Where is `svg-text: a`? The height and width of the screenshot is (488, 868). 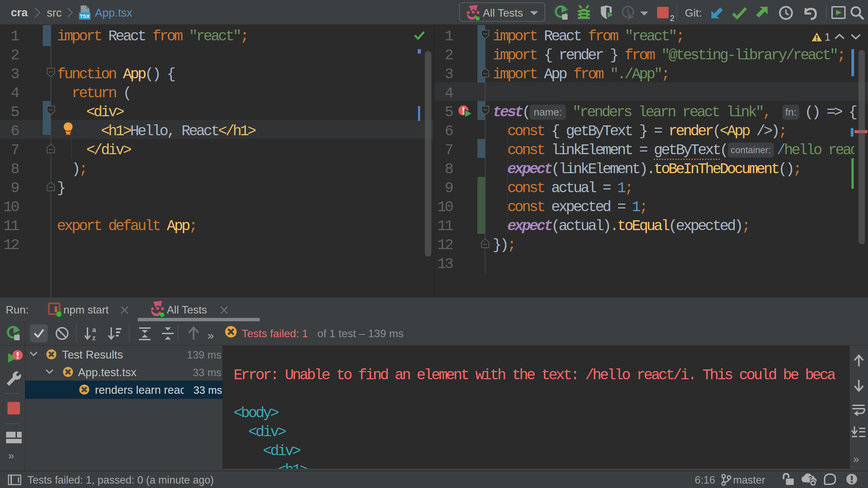
svg-text: a is located at coordinates (94, 330).